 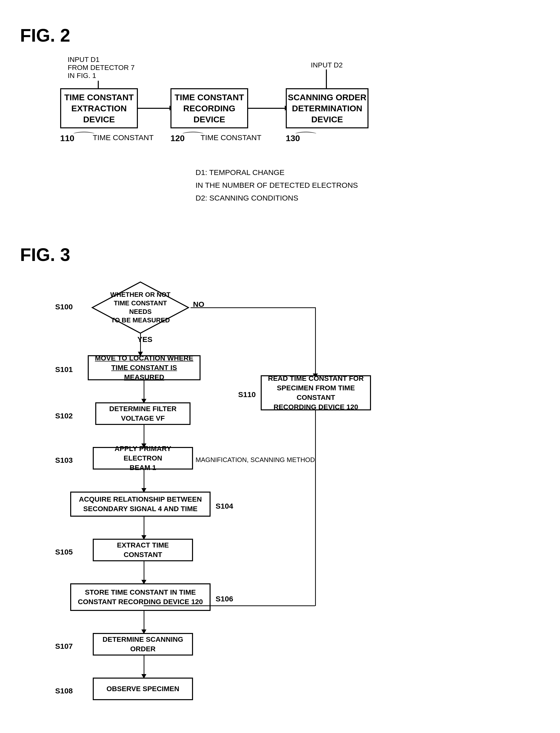 What do you see at coordinates (327, 108) in the screenshot?
I see `sod-text: SCANNING ORDERDETERMINATION DEVICE` at bounding box center [327, 108].